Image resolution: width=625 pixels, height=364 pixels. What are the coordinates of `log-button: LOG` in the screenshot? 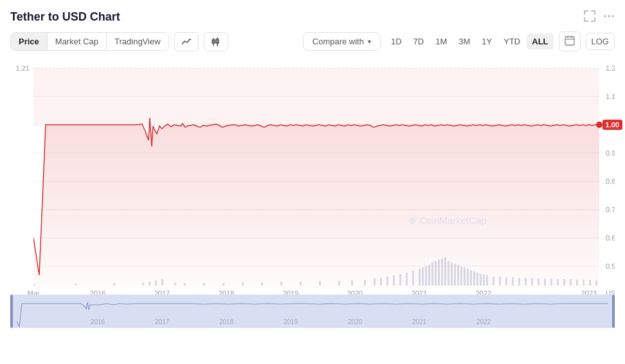 It's located at (601, 41).